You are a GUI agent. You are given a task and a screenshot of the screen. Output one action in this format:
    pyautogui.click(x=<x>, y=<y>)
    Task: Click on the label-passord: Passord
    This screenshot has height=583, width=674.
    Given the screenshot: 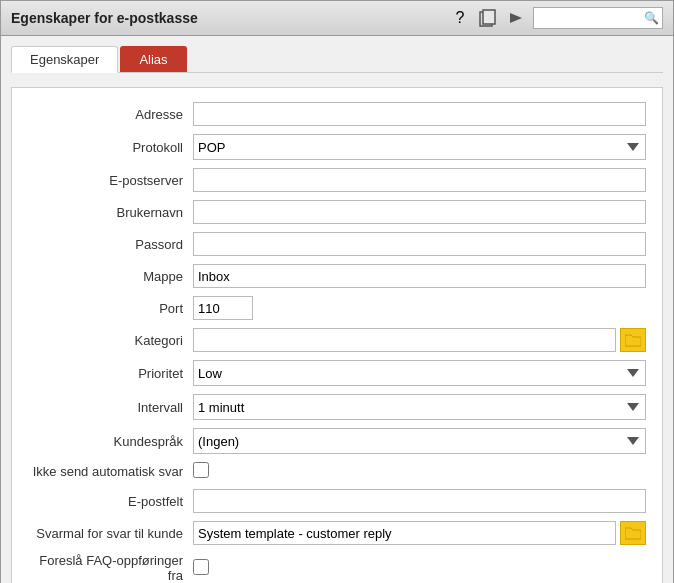 What is the action you would take?
    pyautogui.click(x=110, y=244)
    